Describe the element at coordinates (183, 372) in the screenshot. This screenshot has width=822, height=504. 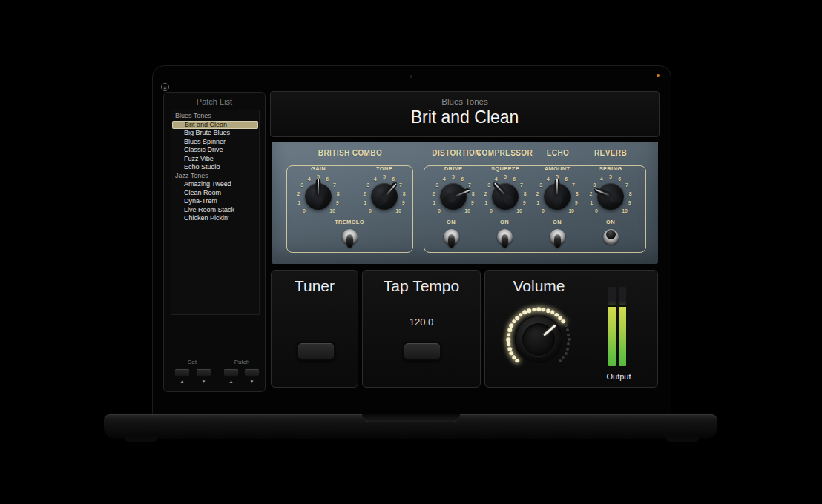
I see `set-up-button` at that location.